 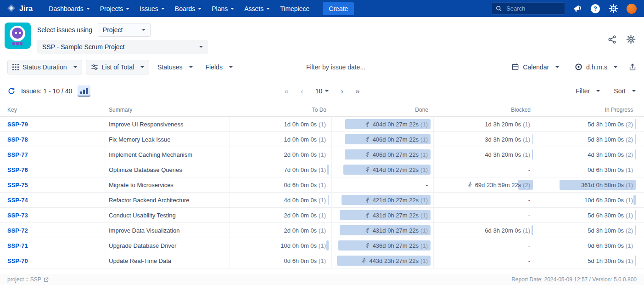 What do you see at coordinates (69, 9) in the screenshot?
I see `nav-item-dashboards: Dashboards` at bounding box center [69, 9].